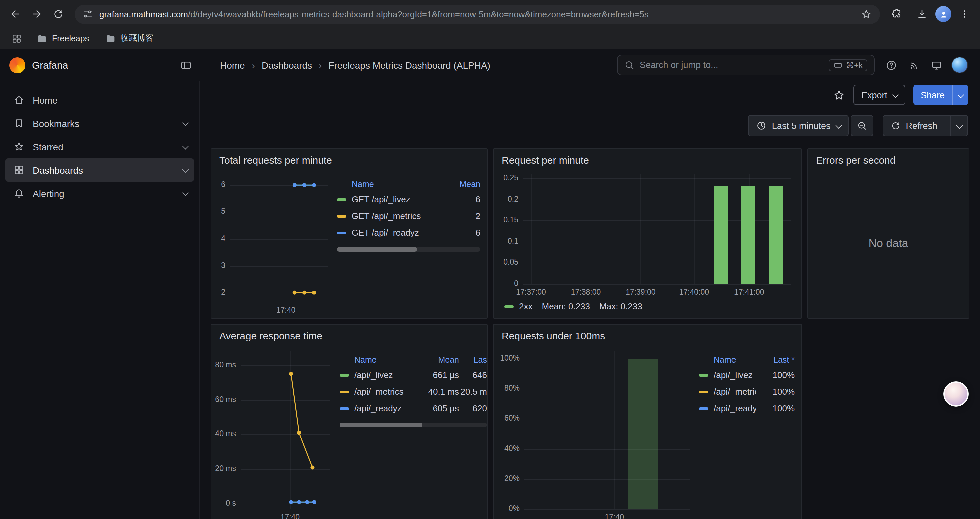 The image size is (980, 519). What do you see at coordinates (862, 126) in the screenshot?
I see `zoom-out-button` at bounding box center [862, 126].